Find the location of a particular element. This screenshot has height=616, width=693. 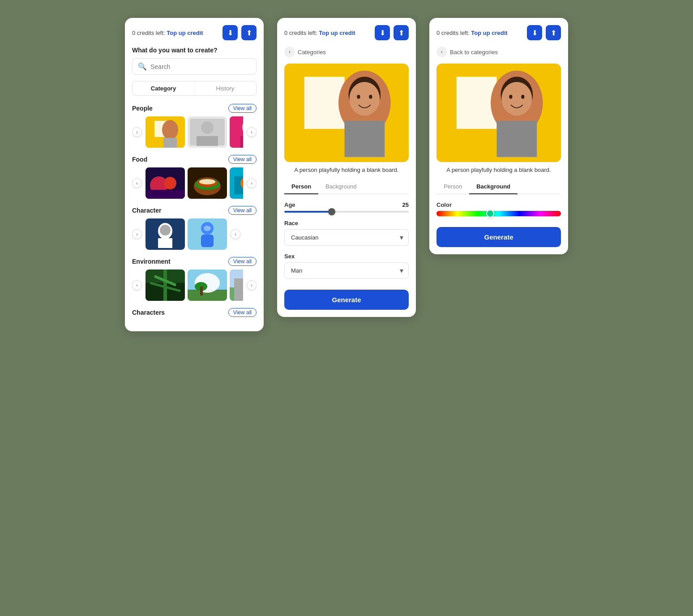

panel3-generate-button: Generate is located at coordinates (499, 237).